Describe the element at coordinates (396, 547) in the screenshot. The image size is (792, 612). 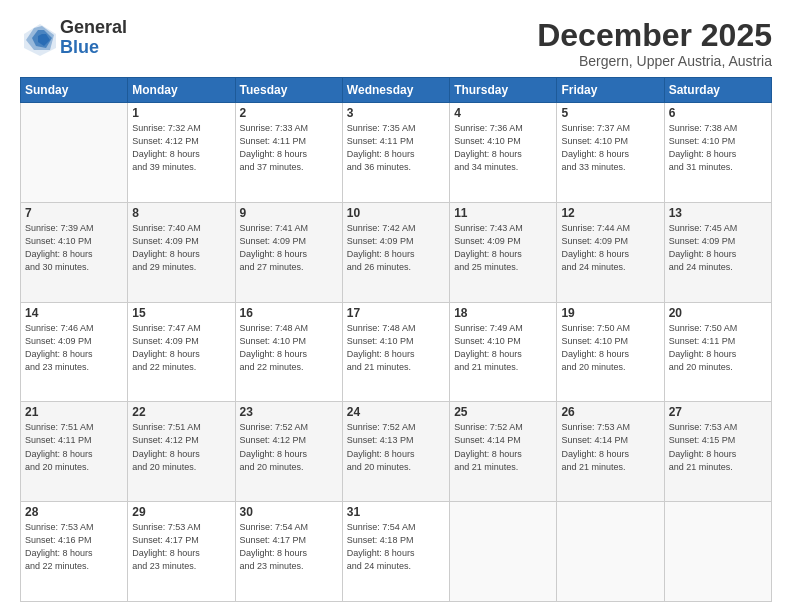
I see `day-info: Sunrise: 7:54 AM Sunset: 4:18 PM Dayligh…` at that location.